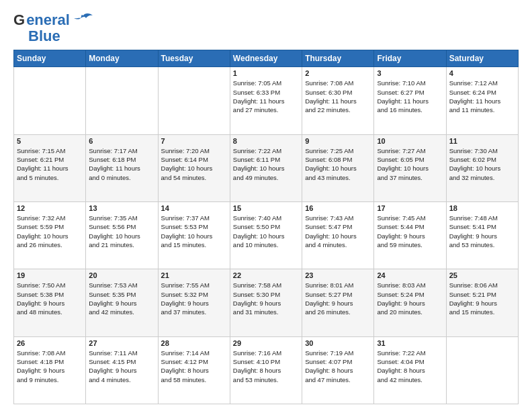  Describe the element at coordinates (482, 275) in the screenshot. I see `day-number: 25` at that location.